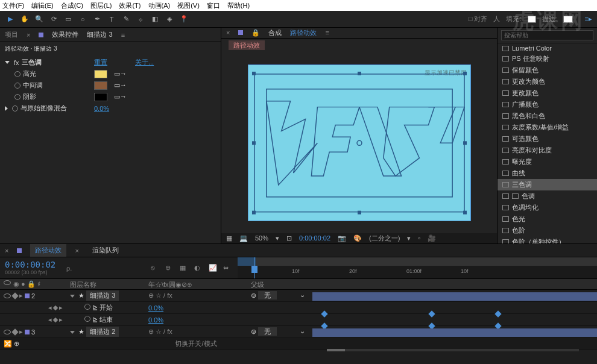 Image resolution: width=597 pixels, height=364 pixels. What do you see at coordinates (548, 139) in the screenshot?
I see `fx-item-8: 可选颜色` at bounding box center [548, 139].